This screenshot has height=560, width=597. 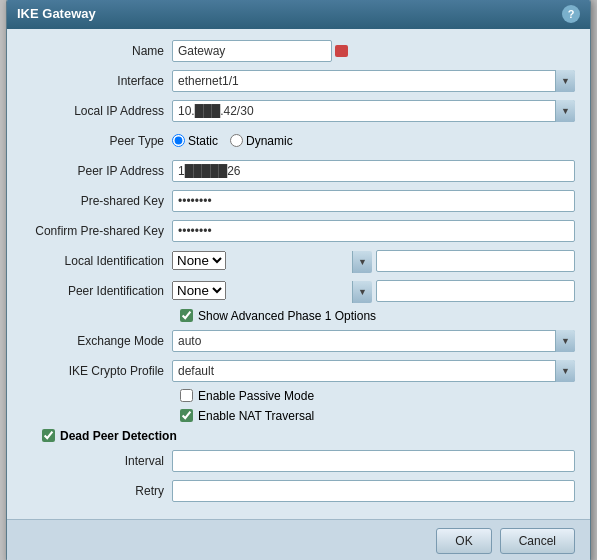 I want to click on help-icon: ?, so click(x=571, y=14).